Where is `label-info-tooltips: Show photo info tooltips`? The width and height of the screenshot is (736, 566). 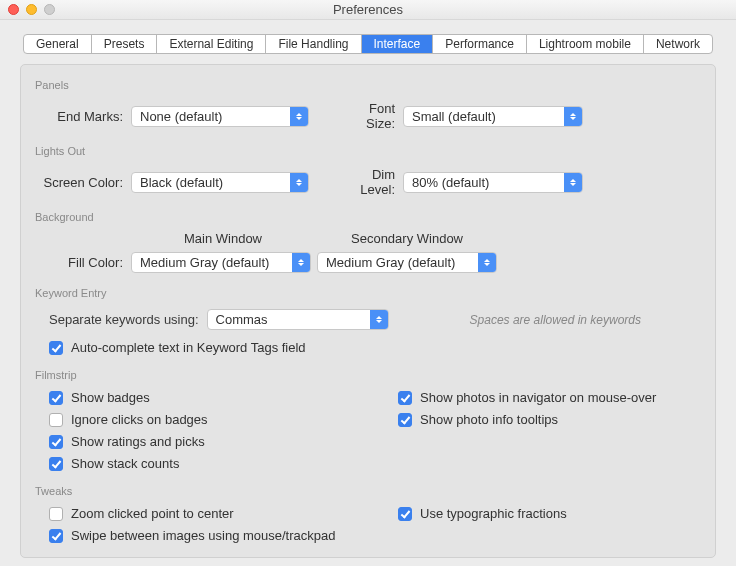
label-info-tooltips: Show photo info tooltips is located at coordinates (489, 420).